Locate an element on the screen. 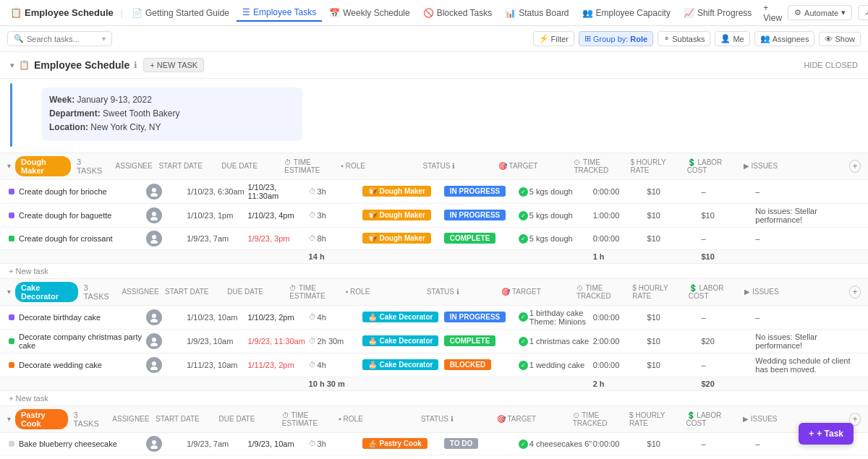 The width and height of the screenshot is (868, 459). tab-employee-tasks: ☰ Employee Tasks is located at coordinates (279, 13).